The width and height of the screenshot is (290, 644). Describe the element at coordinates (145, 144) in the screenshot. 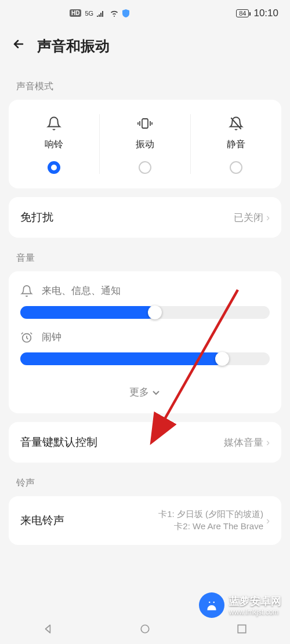

I see `sound-mode-vibrate: 振动` at that location.